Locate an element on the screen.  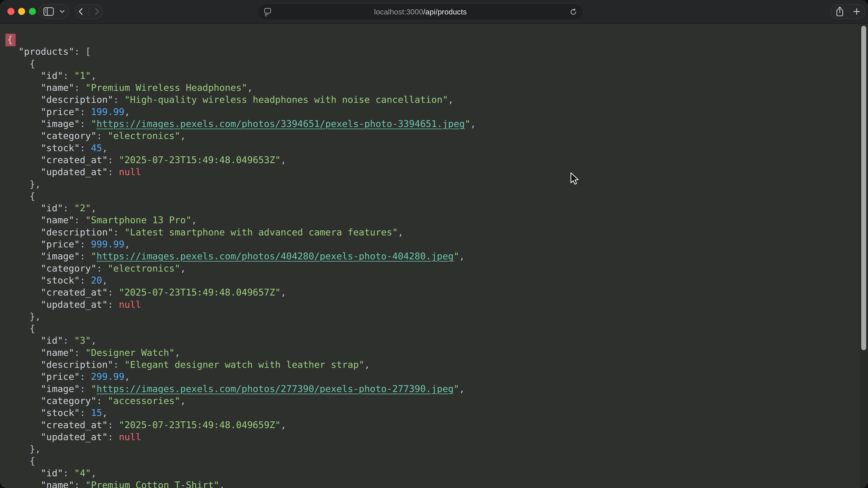
json-null: null is located at coordinates (130, 172).